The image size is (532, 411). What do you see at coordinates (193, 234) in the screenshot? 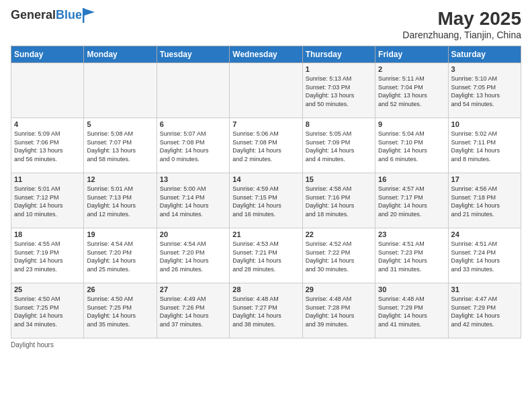
I see `day-number: 20` at bounding box center [193, 234].